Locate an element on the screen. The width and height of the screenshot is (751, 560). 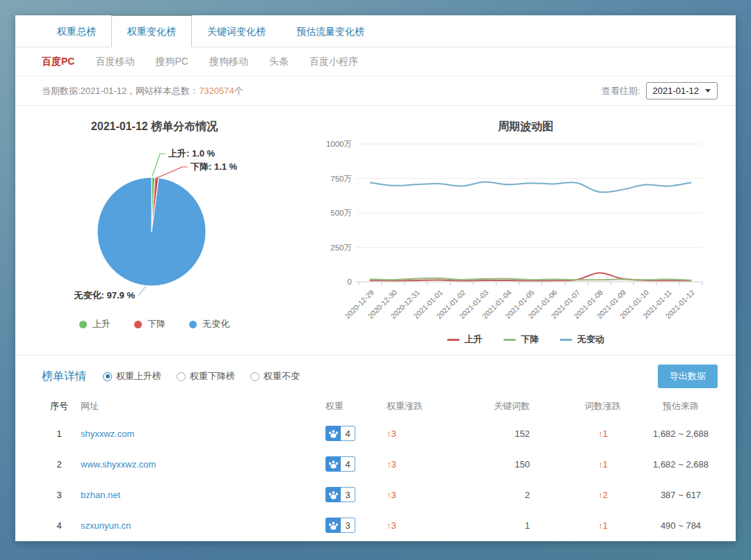
pie-legend-label: 无变化 is located at coordinates (216, 324).